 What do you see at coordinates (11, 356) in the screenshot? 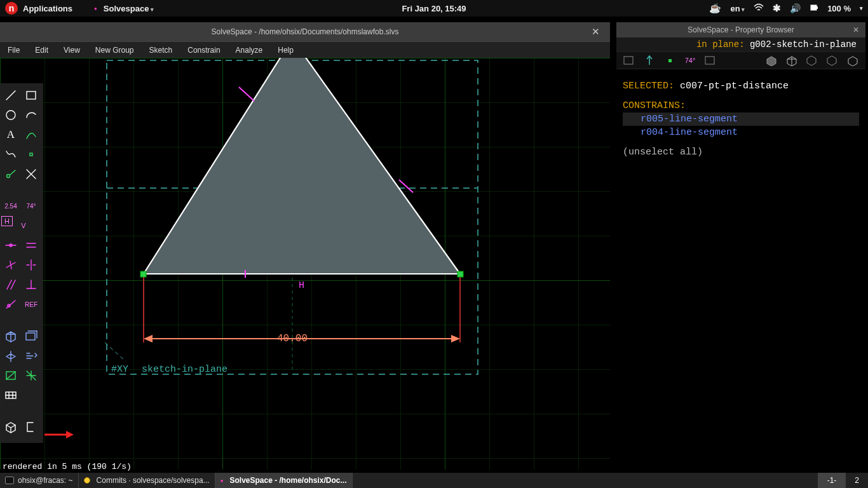
I see `view-nearest-iso` at bounding box center [11, 356].